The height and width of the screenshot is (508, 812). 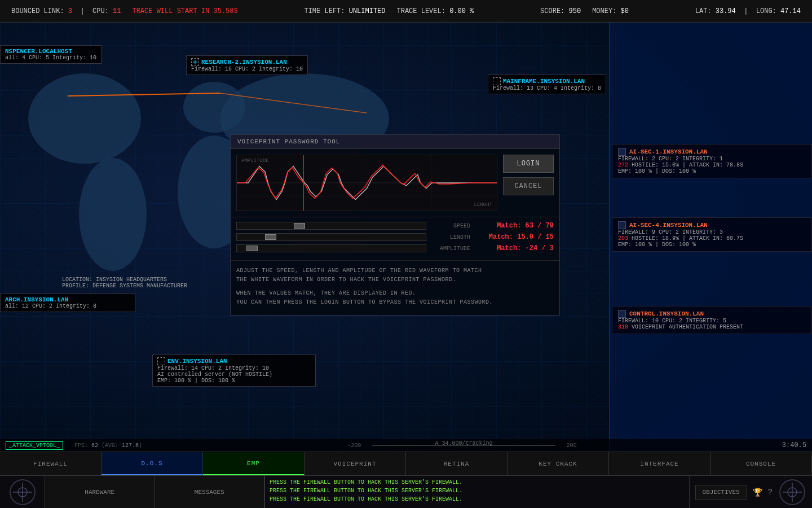 What do you see at coordinates (226, 11) in the screenshot?
I see `trace-start-value: 35.58s` at bounding box center [226, 11].